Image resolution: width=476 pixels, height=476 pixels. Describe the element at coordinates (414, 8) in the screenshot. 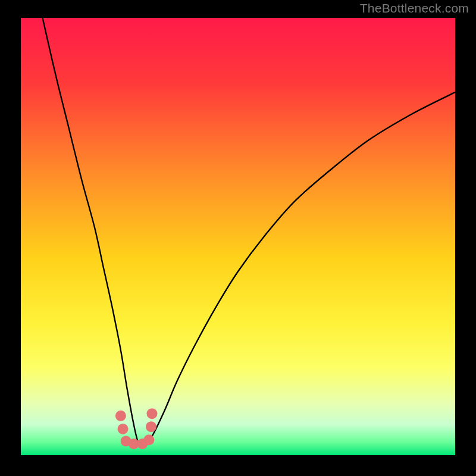

I see `watermark-text: TheBottleneck.com` at that location.